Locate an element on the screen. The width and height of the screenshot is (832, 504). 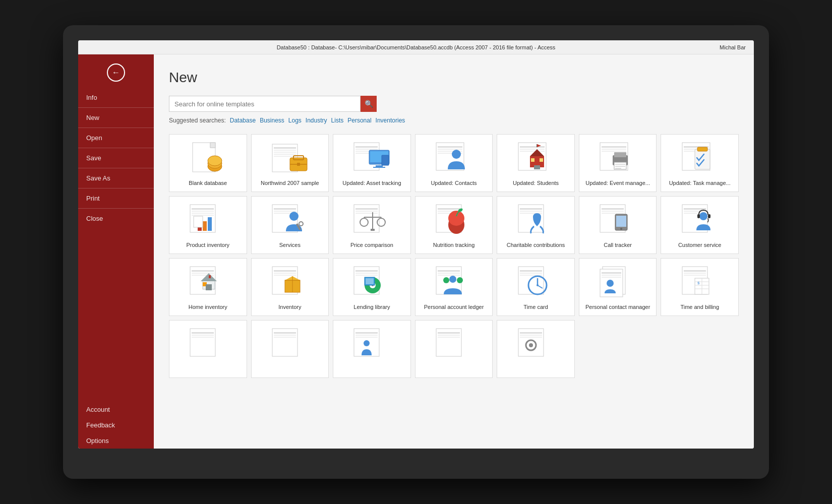
product-inventory-icon is located at coordinates (208, 220).